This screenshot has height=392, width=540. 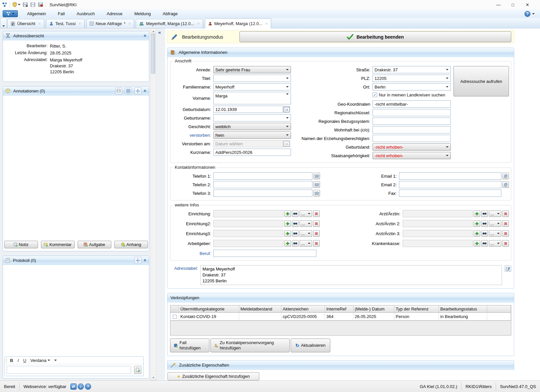 I want to click on italic-button: I, so click(x=18, y=361).